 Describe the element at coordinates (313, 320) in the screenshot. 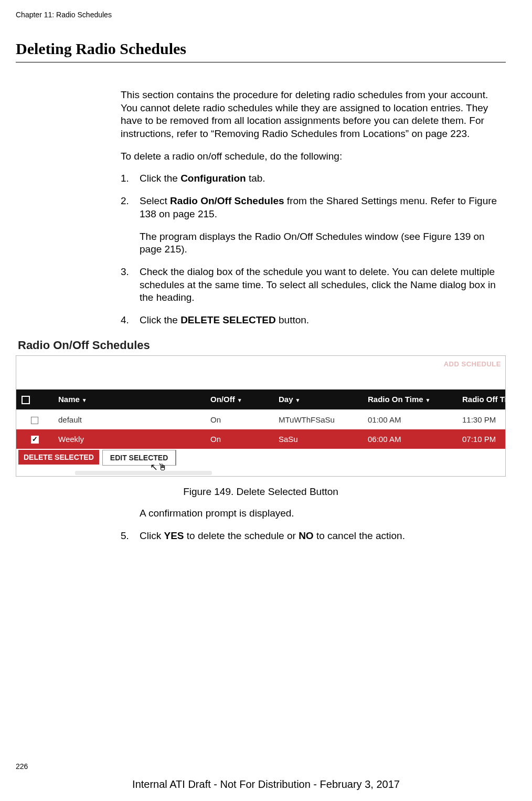

I see `step-4: 4. Click the DELETE SELECTED button.` at that location.